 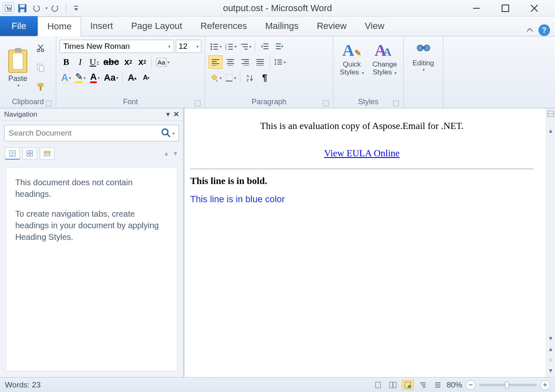 I want to click on search-dropdown-icon: ▾, so click(x=174, y=133).